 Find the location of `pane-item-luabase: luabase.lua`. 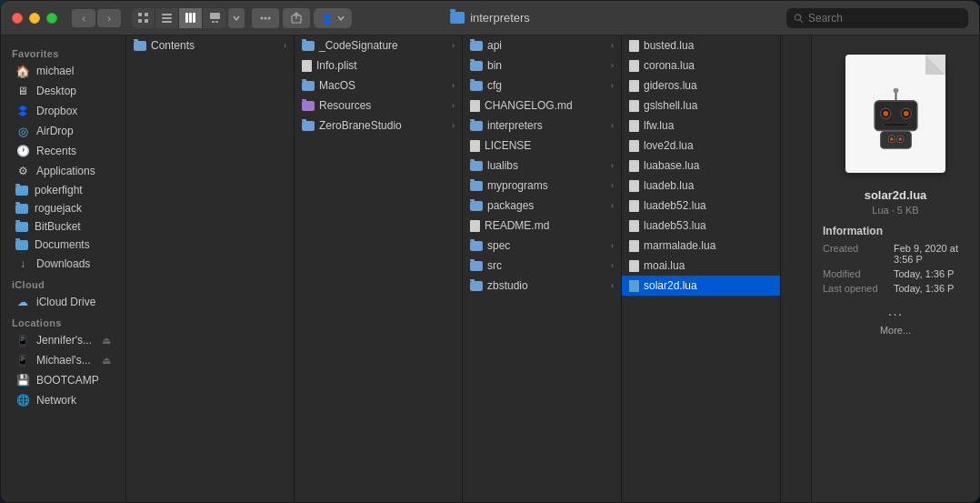

pane-item-luabase: luabase.lua is located at coordinates (701, 166).